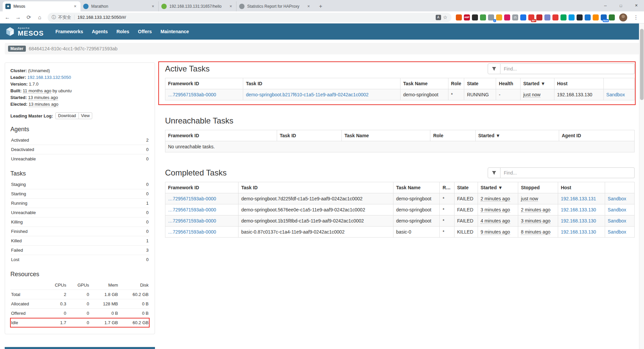 The height and width of the screenshot is (349, 644). What do you see at coordinates (29, 17) in the screenshot?
I see `reload-button: ⟳` at bounding box center [29, 17].